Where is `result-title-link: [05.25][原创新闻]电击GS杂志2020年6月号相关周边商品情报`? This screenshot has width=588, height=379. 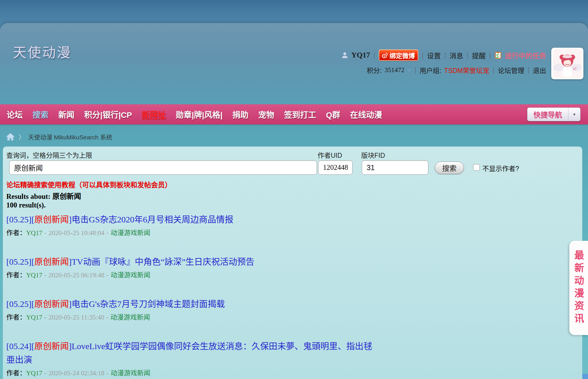
result-title-link: [05.25][原创新闻]电击GS杂志2020年6月号相关周边商品情报 is located at coordinates (193, 220).